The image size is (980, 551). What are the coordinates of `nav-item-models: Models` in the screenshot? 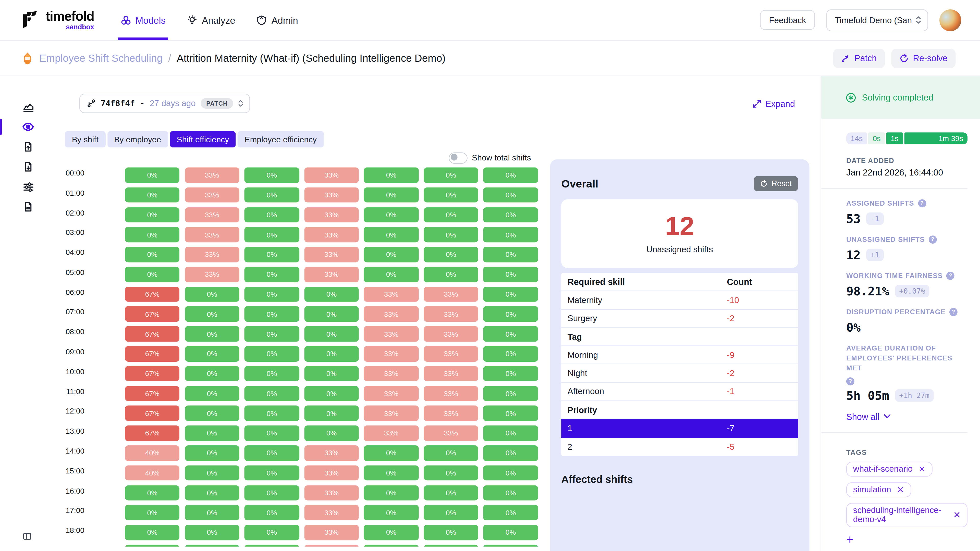 It's located at (143, 20).